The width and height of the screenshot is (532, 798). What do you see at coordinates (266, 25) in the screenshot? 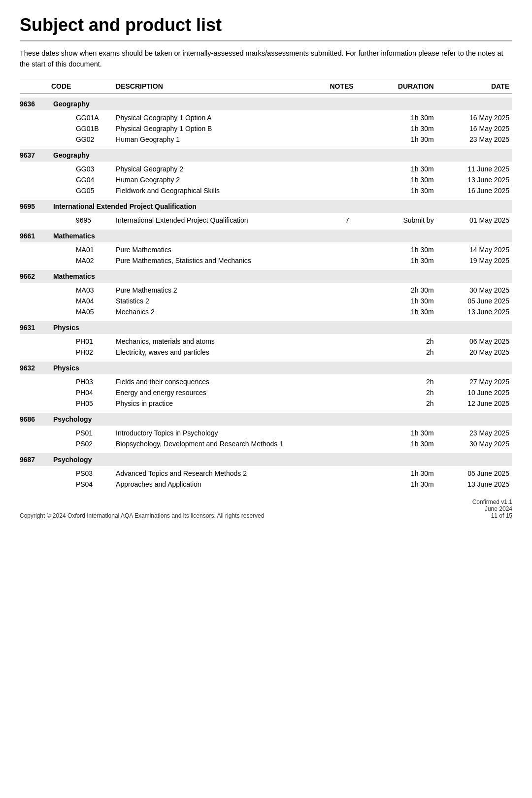
I see `page-title: Subject and product list` at bounding box center [266, 25].